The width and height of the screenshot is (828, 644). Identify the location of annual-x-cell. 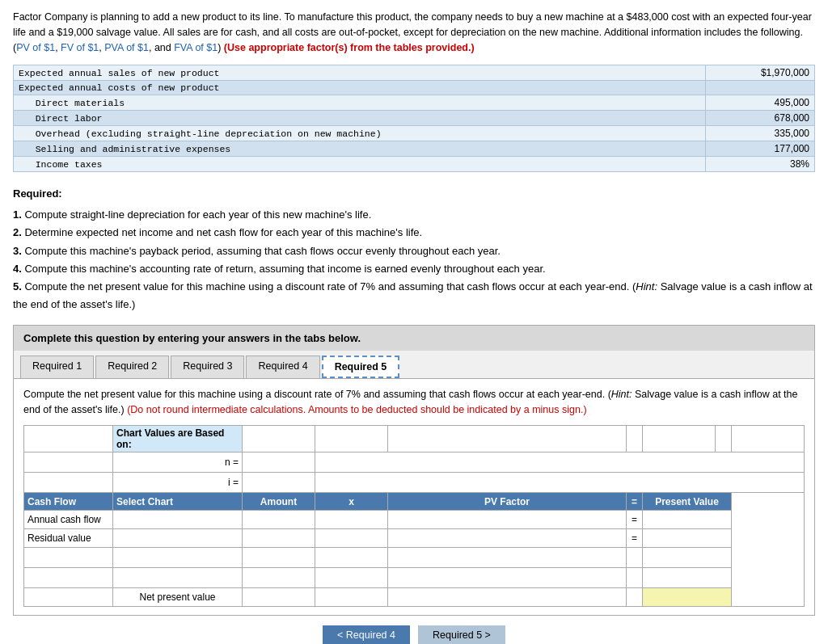
(352, 520).